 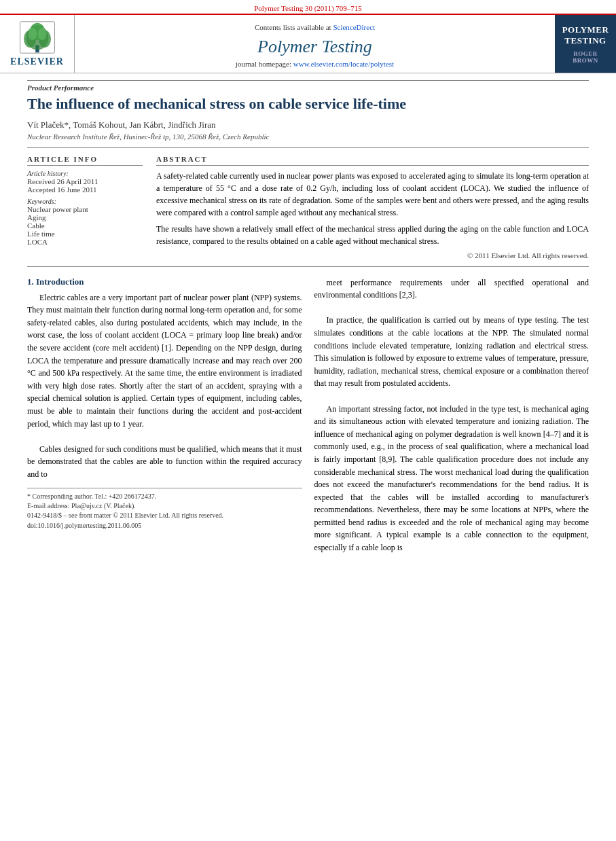 What do you see at coordinates (315, 64) in the screenshot?
I see `journal-homepage: journal homepage: www.elsevier.com/locat…` at bounding box center [315, 64].